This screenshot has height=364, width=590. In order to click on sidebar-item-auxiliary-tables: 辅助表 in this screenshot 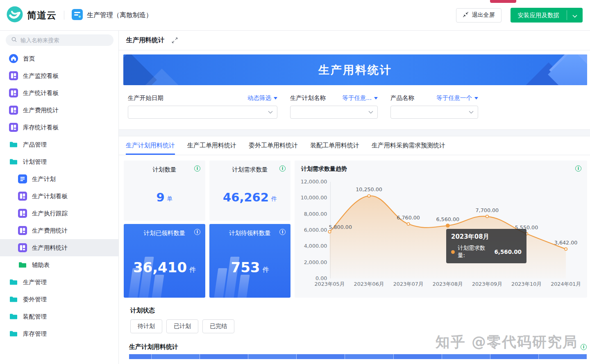, I will do `click(59, 265)`.